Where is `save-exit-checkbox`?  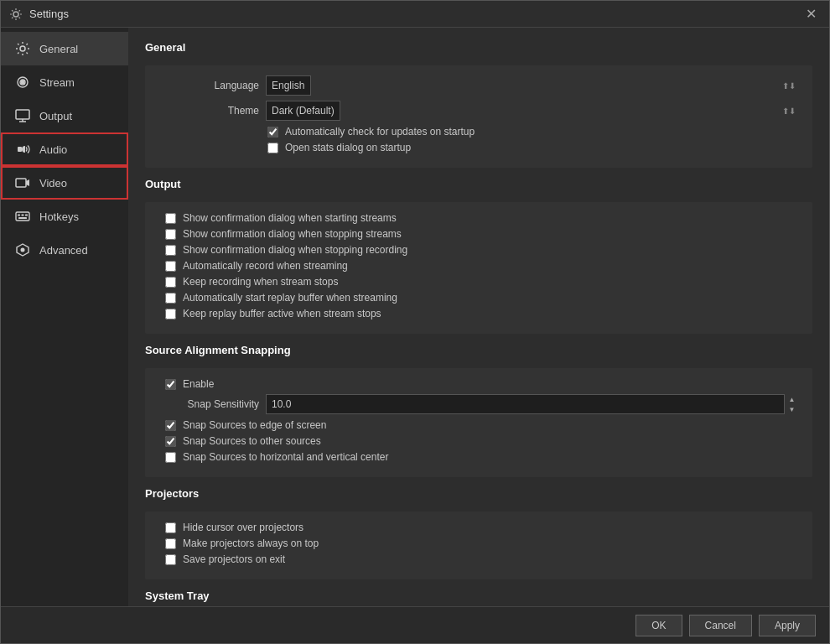
save-exit-checkbox is located at coordinates (171, 560).